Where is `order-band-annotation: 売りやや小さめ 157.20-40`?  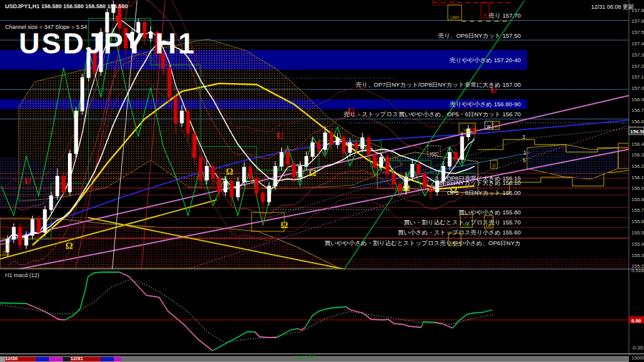 order-band-annotation: 売りやや小さめ 157.20-40 is located at coordinates (486, 60).